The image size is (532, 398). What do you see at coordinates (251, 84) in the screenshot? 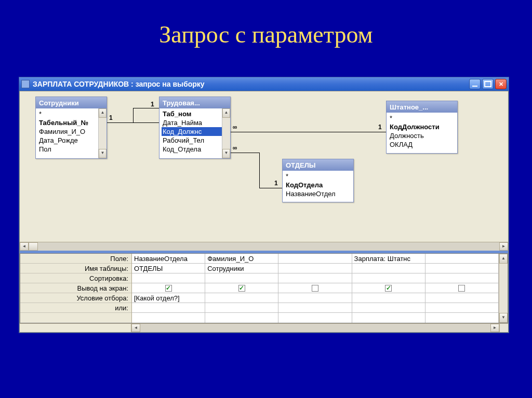
I see `window-title: ЗАРПЛАТА СОТРУДНИКОВ : запрос на выборку` at bounding box center [251, 84].